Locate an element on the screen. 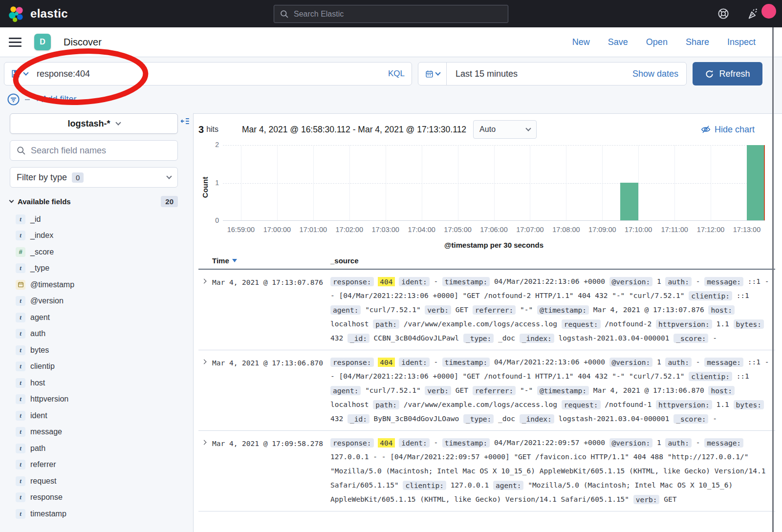 This screenshot has height=532, width=782. kql-button: KQL is located at coordinates (396, 74).